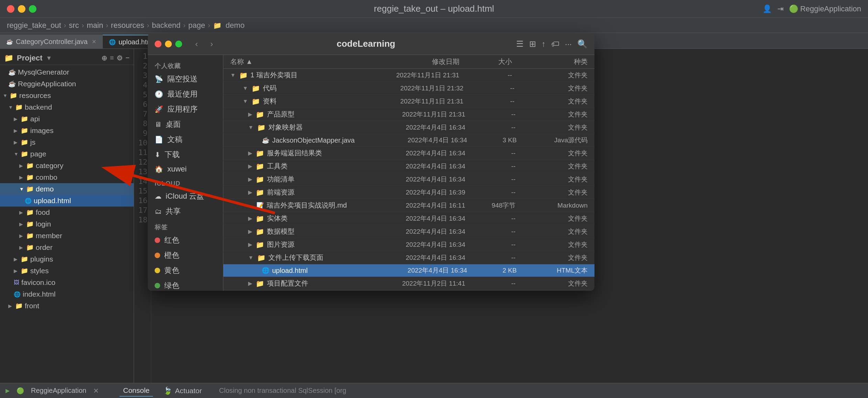 The height and width of the screenshot is (398, 868). I want to click on sidebar-item-login: ▶ 📁 login, so click(67, 224).